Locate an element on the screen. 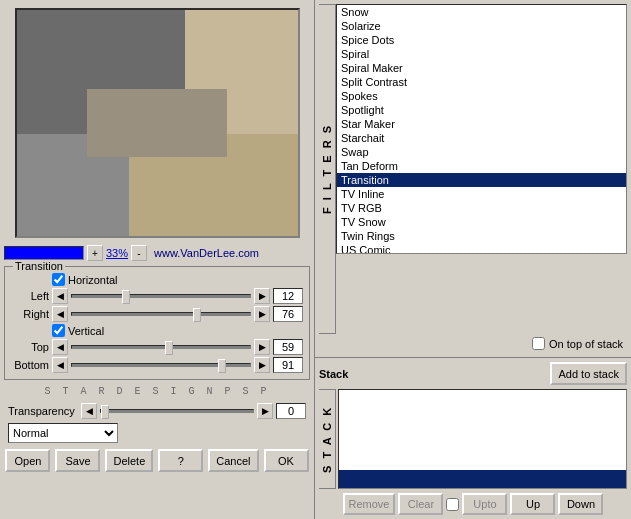 This screenshot has height=519, width=631. filter-item: Star Maker is located at coordinates (482, 124).